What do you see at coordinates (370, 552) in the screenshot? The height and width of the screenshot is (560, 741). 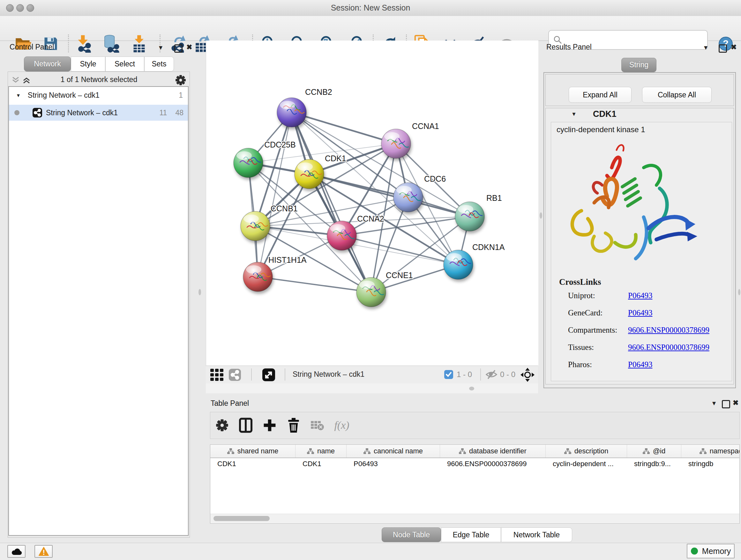 I see `status-strip: Memory` at bounding box center [370, 552].